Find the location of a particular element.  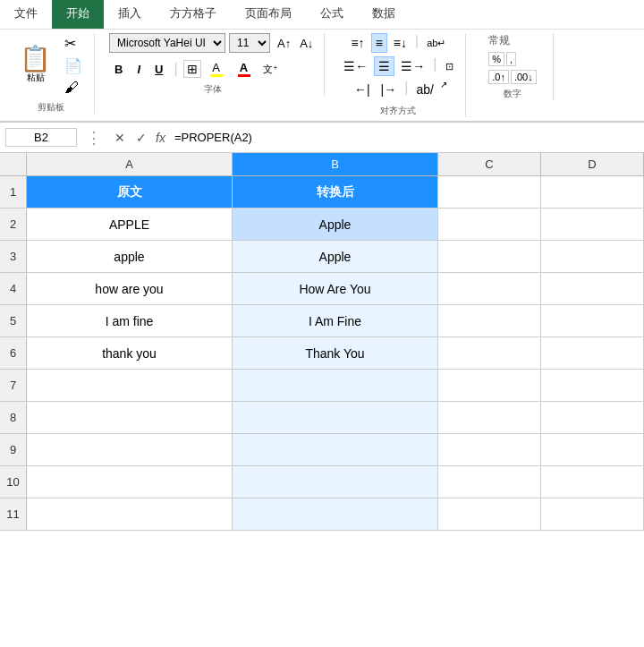

decrease-indent-button: ←| is located at coordinates (362, 89).